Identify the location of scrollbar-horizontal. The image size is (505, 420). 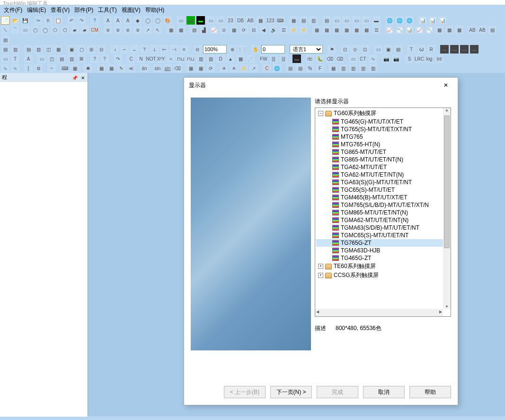
(379, 313).